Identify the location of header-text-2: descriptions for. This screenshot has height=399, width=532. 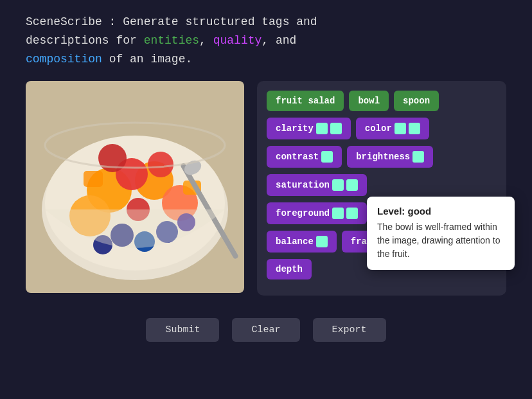
(85, 40).